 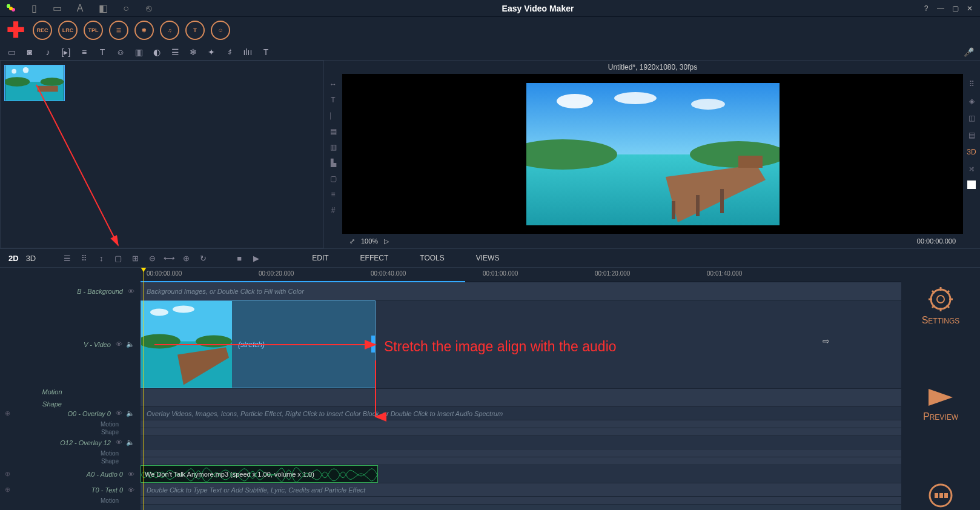 What do you see at coordinates (521, 474) in the screenshot?
I see `track-audio: We Don't Talk Anymore.mp3 (speed x 1.00,…` at bounding box center [521, 474].